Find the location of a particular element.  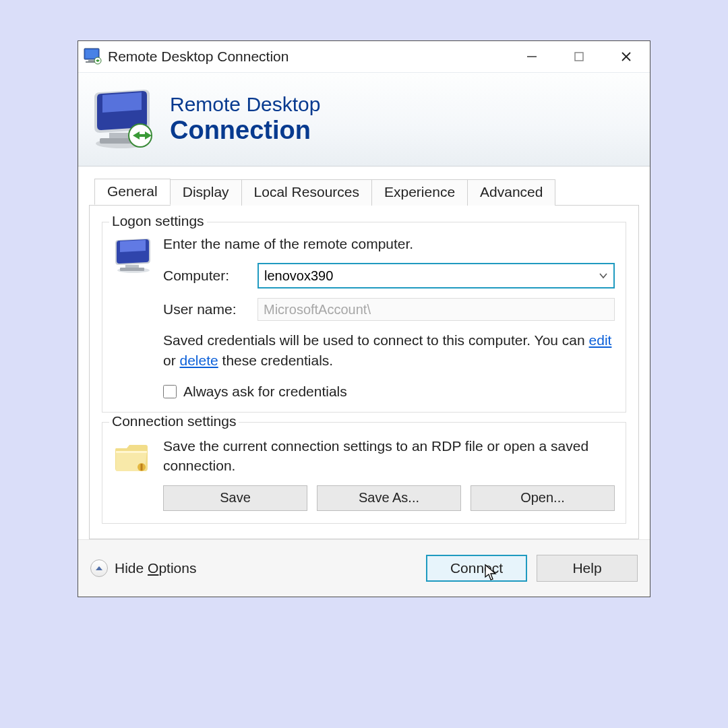

always-ask-label: Always ask for credentials is located at coordinates (266, 392).